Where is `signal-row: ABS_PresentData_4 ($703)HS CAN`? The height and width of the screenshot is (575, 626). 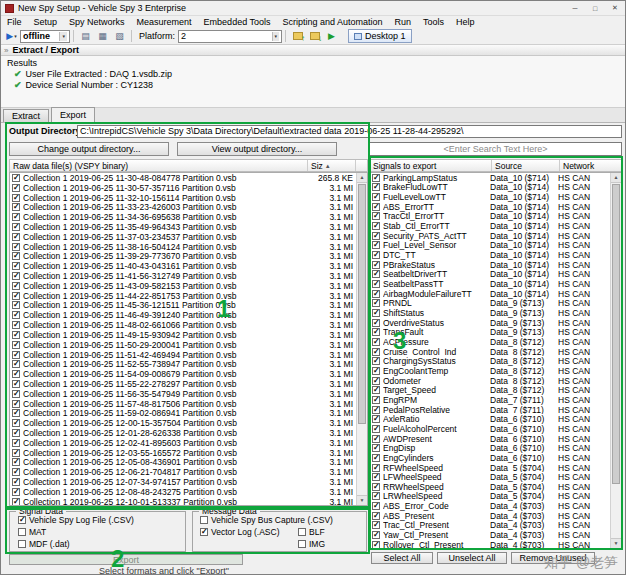
signal-row: ABS_PresentData_4 ($703)HS CAN is located at coordinates (490, 516).